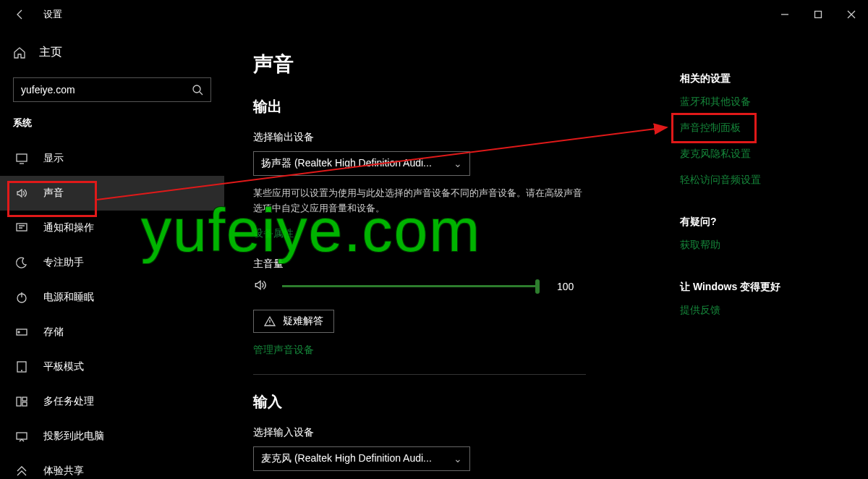 This screenshot has width=868, height=479. I want to click on sidebar-item-label: 显示, so click(54, 158).